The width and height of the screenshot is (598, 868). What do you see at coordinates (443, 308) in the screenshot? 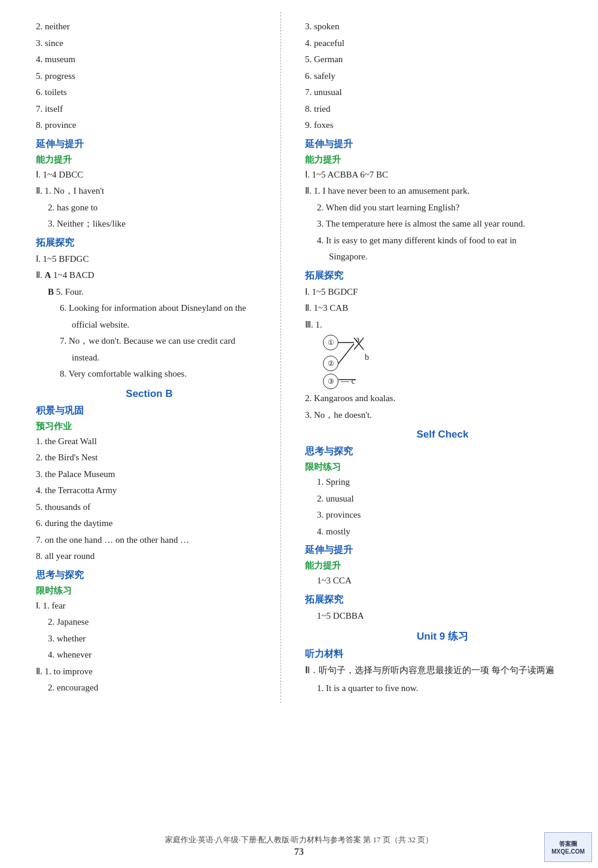
I see `right-expand-item: Ⅱ. 1~3 CAB` at bounding box center [443, 308].